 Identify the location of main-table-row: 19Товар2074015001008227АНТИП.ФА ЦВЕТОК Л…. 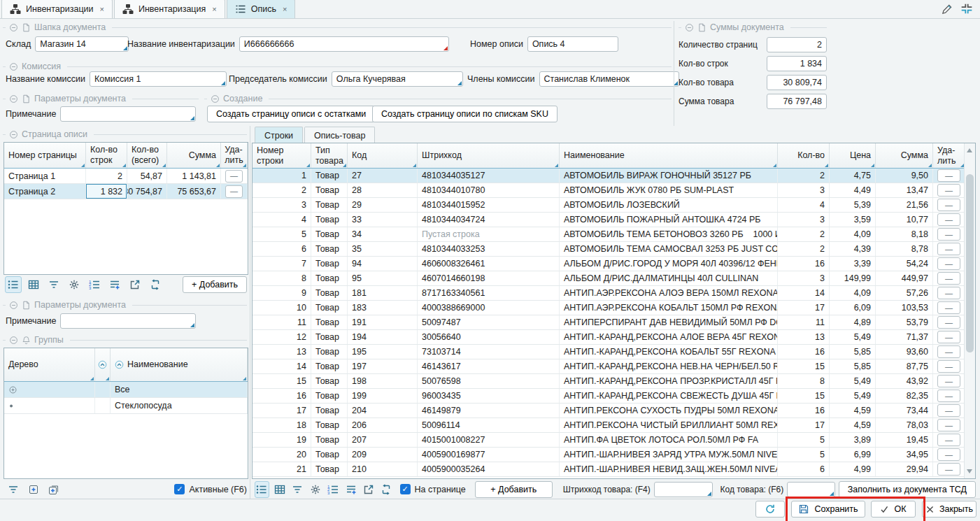
(609, 441).